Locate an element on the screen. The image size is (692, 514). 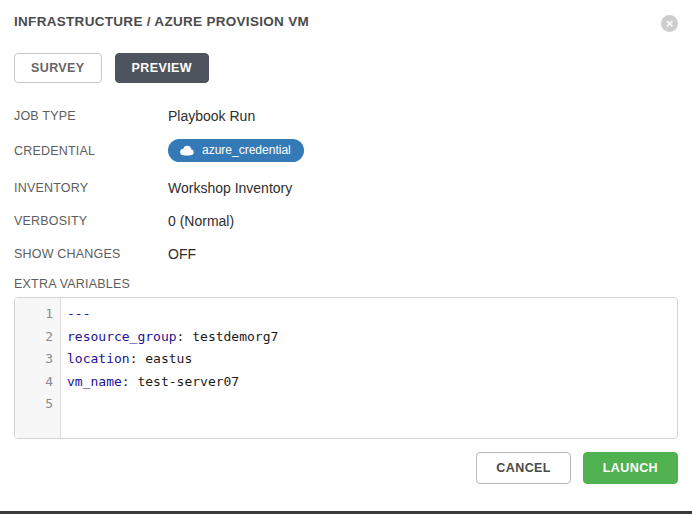
verbosity-label: VERBOSITY is located at coordinates (91, 221).